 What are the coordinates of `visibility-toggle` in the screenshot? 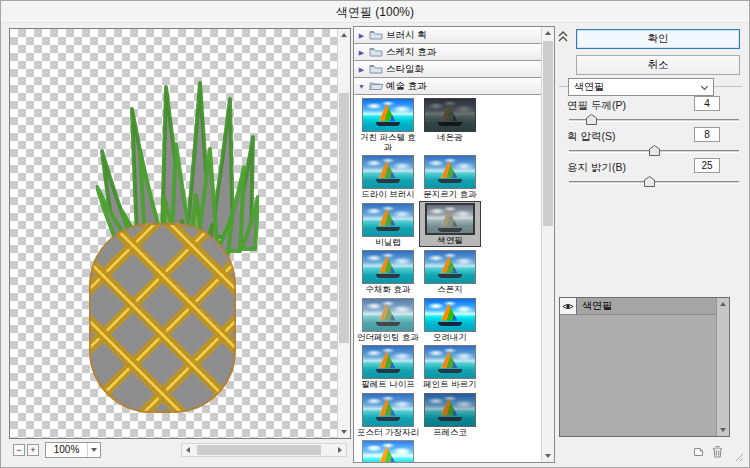 It's located at (568, 306).